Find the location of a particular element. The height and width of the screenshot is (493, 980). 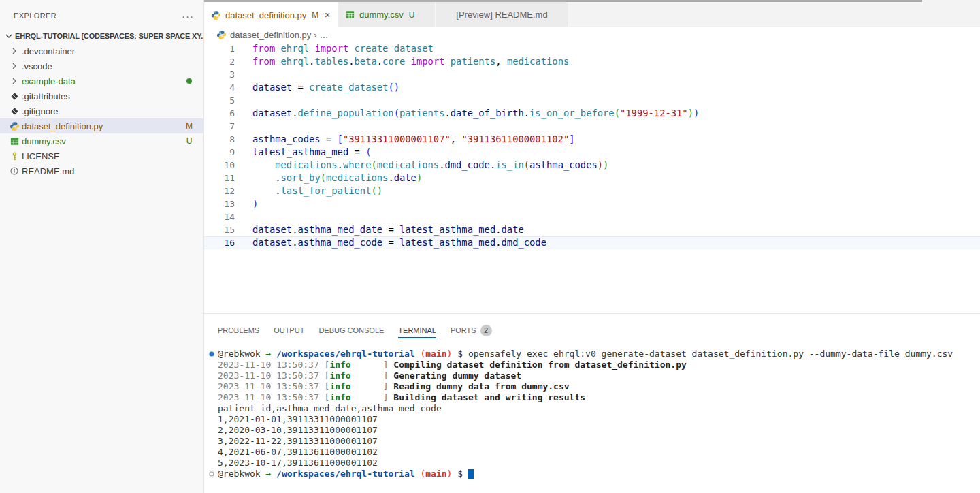

code-token: latest_asthma_med is located at coordinates (448, 242).